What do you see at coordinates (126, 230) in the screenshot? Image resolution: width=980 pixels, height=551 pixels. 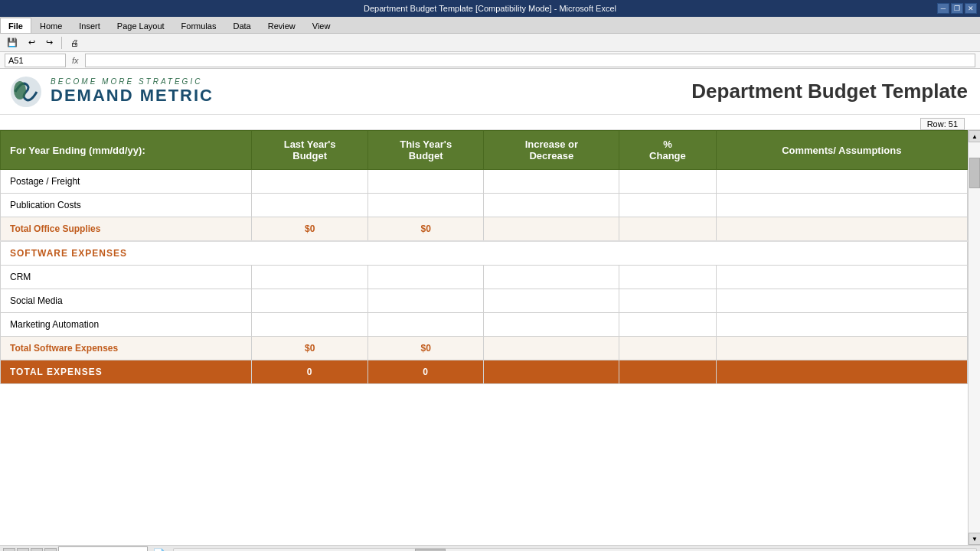 I see `total-office-supplies-label: Total Office Supplies` at bounding box center [126, 230].